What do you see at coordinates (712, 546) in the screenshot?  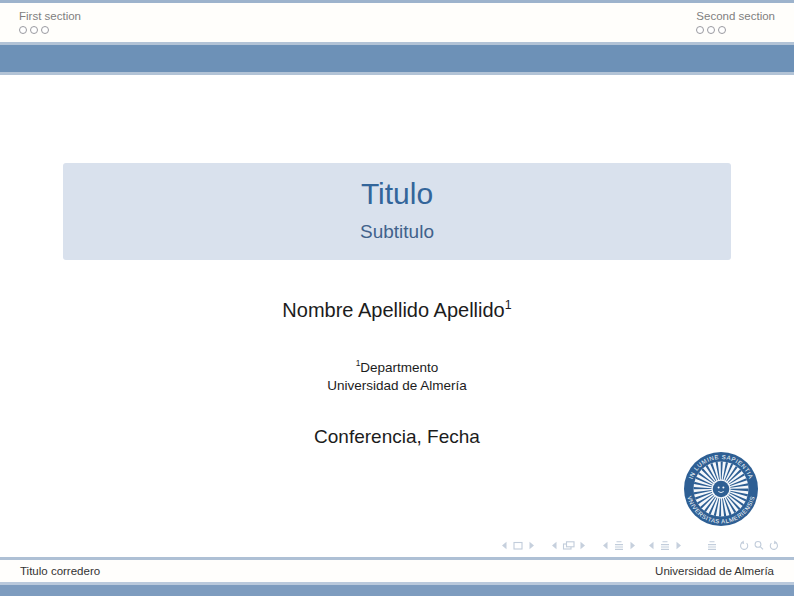 I see `appendix-nav-group` at bounding box center [712, 546].